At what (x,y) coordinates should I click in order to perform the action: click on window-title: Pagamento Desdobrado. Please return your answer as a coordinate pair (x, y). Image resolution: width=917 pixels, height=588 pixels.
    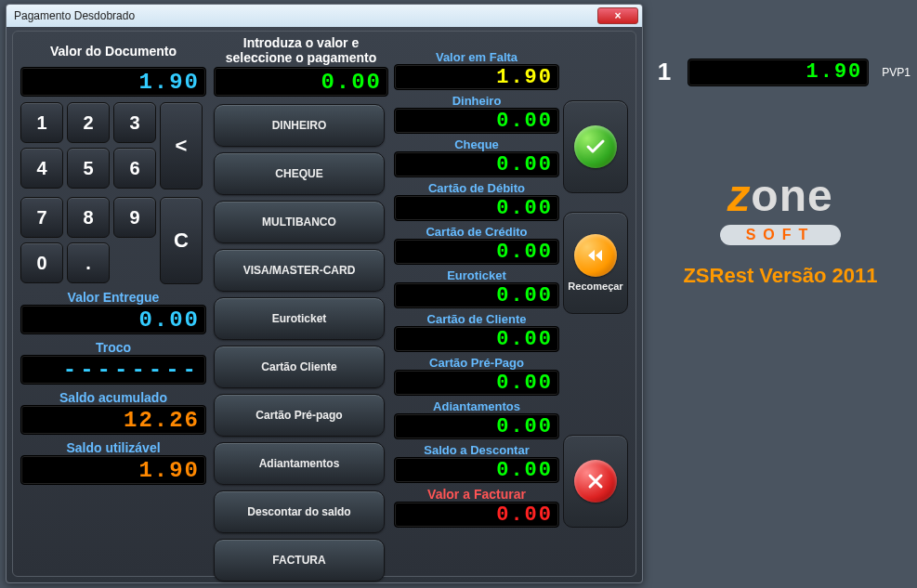
    Looking at the image, I should click on (306, 16).